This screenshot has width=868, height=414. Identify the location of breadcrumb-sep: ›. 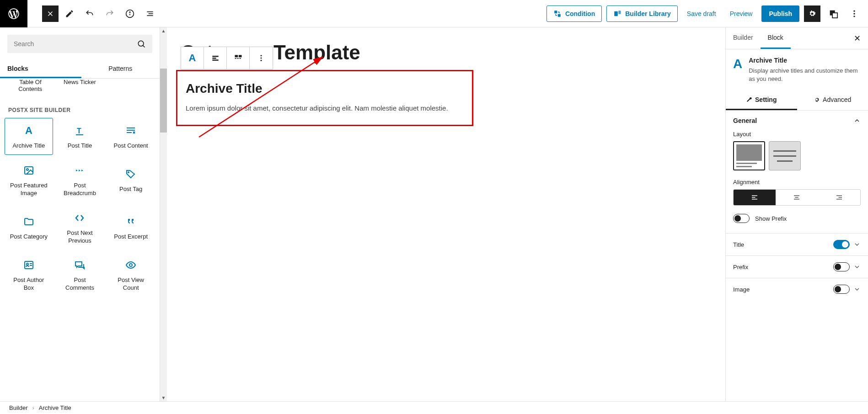
(33, 408).